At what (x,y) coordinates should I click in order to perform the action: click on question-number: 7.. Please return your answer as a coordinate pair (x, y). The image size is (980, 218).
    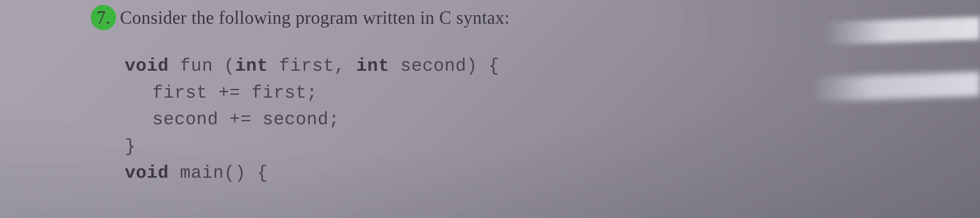
    Looking at the image, I should click on (103, 18).